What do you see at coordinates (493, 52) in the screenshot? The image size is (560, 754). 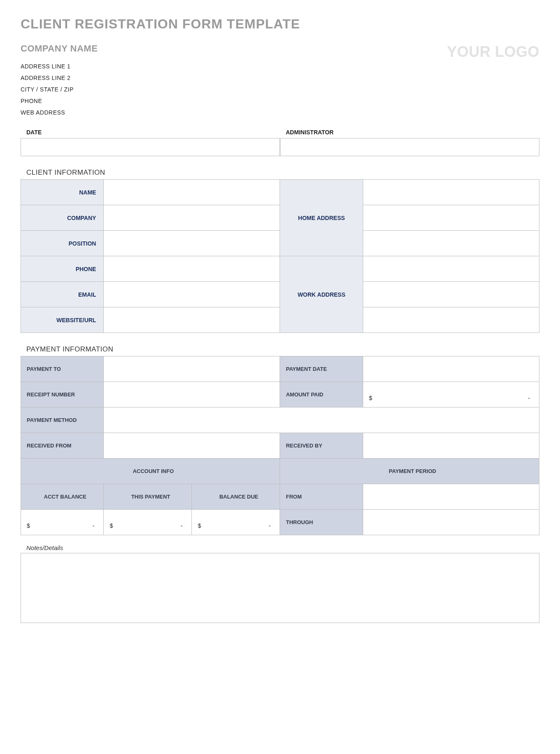 I see `logo-placeholder: YOUR LOGO` at bounding box center [493, 52].